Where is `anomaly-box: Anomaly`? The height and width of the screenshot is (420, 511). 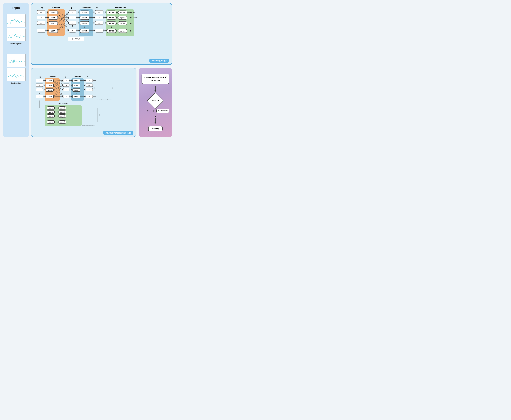
anomaly-box: Anomaly is located at coordinates (155, 129).